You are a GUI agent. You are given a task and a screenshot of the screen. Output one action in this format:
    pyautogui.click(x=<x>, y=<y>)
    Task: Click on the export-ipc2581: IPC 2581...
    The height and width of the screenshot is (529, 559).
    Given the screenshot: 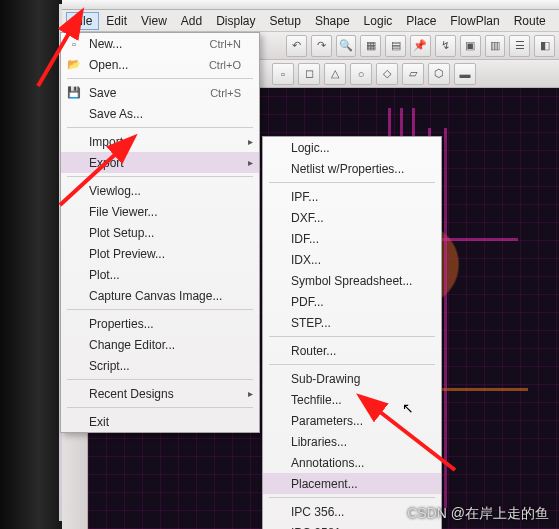 What is the action you would take?
    pyautogui.click(x=352, y=526)
    